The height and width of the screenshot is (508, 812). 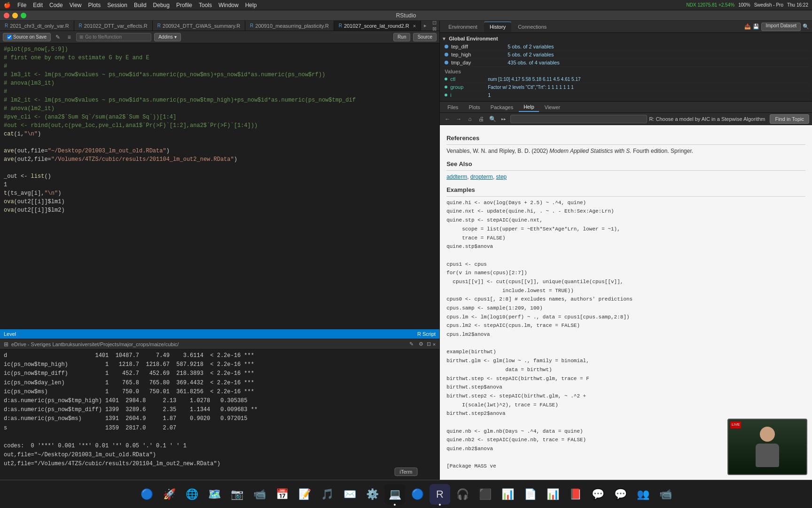 What do you see at coordinates (579, 119) in the screenshot?
I see `help-search-input` at bounding box center [579, 119].